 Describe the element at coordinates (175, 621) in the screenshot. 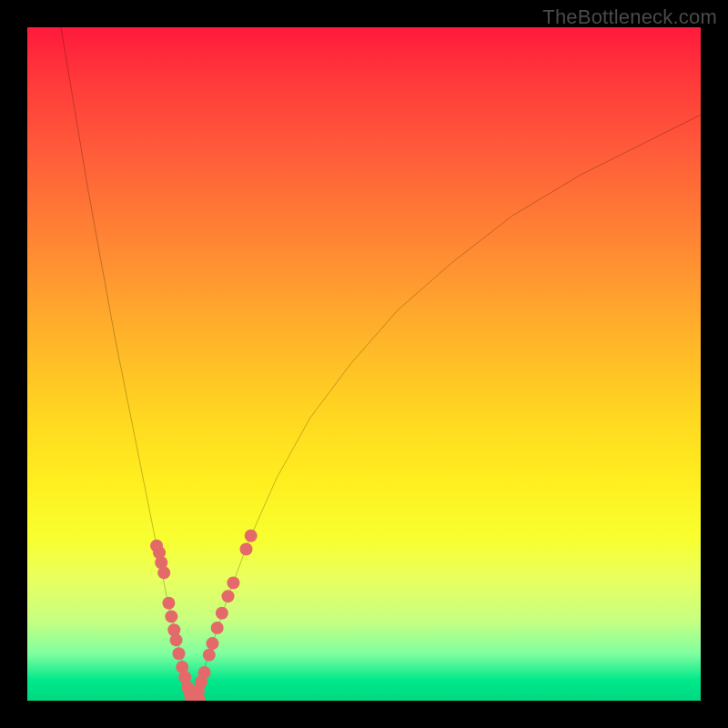

I see `scatter-left` at that location.